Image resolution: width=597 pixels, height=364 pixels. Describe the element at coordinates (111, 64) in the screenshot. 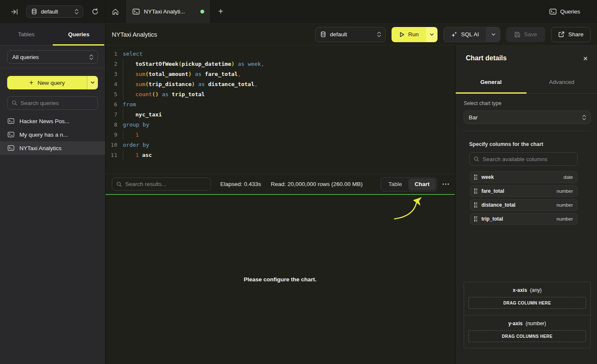

I see `line-number: 2` at that location.